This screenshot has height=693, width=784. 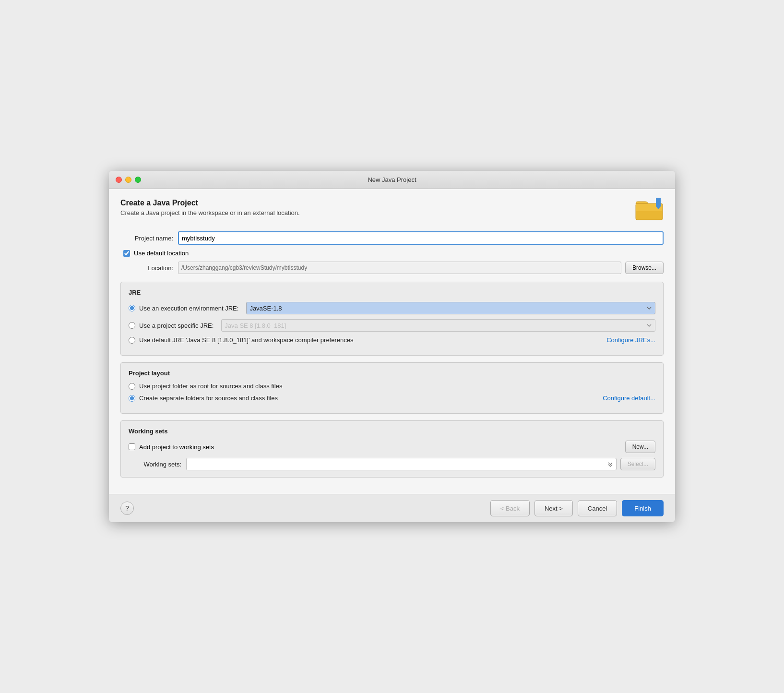 What do you see at coordinates (189, 308) in the screenshot?
I see `jre-execution-env-label: Use an execution environment JRE:` at bounding box center [189, 308].